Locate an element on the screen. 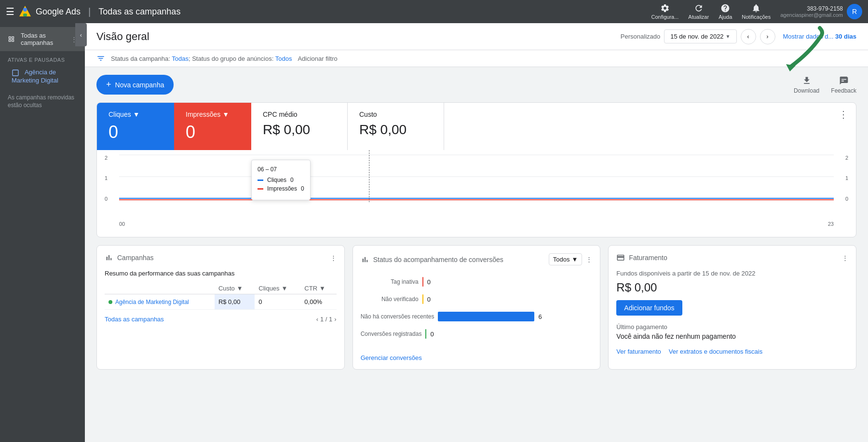  billing-last-value: Você ainda não fez nenhum pagamento is located at coordinates (732, 336).